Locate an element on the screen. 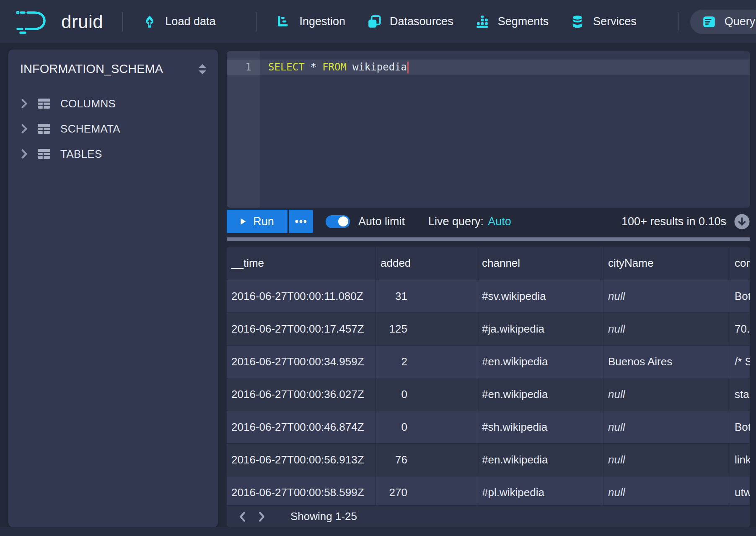 This screenshot has height=536, width=756. column-header-added: added is located at coordinates (427, 263).